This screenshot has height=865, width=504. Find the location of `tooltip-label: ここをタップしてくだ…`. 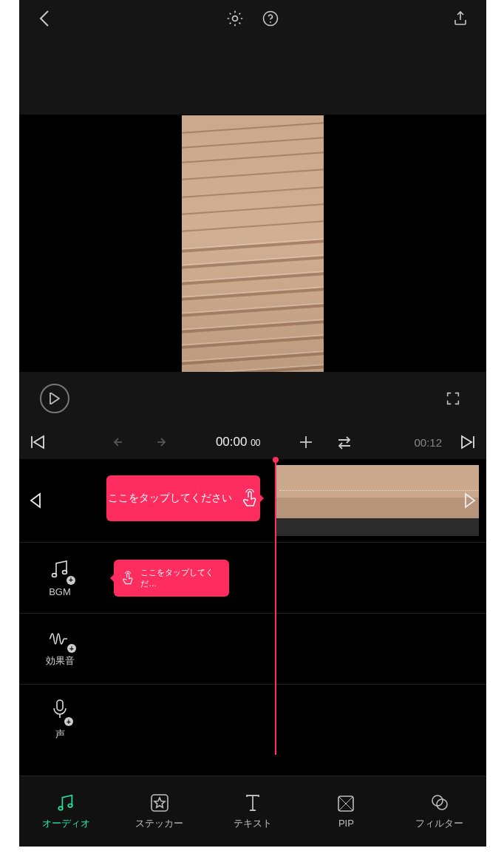

tooltip-label: ここをタップしてくだ… is located at coordinates (181, 578).